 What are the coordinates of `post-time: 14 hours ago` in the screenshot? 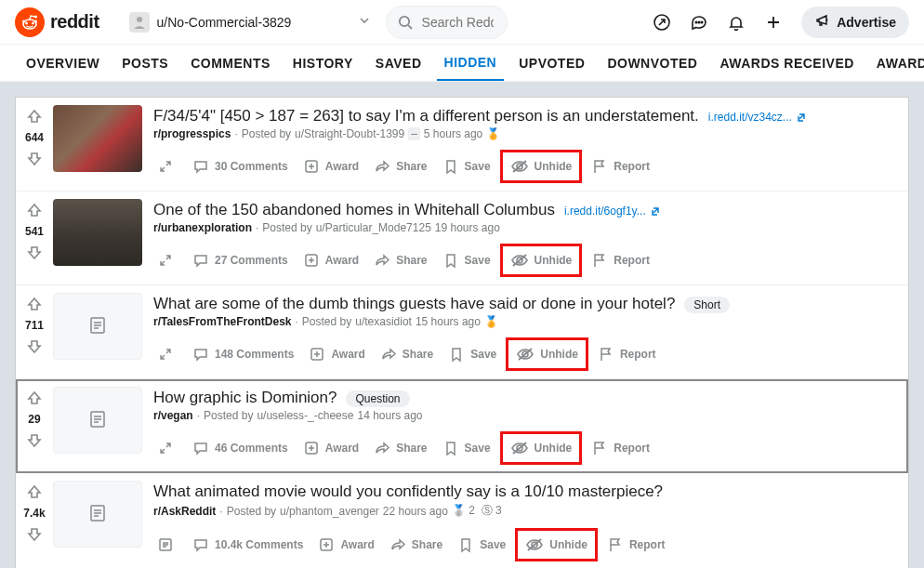 It's located at (389, 416).